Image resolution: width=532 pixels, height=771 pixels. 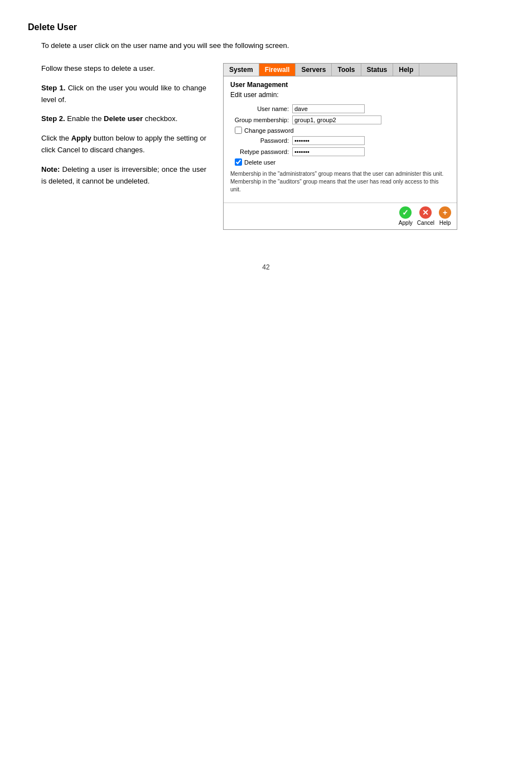 I want to click on note-paragraph: Note: Deleting a user is irreversible; o…, so click(x=124, y=176).